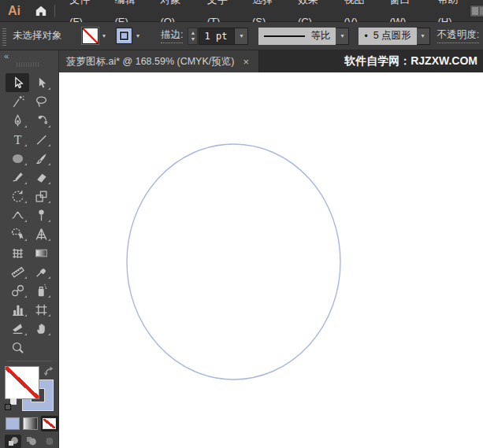  I want to click on stroke-ring-icon, so click(124, 36).